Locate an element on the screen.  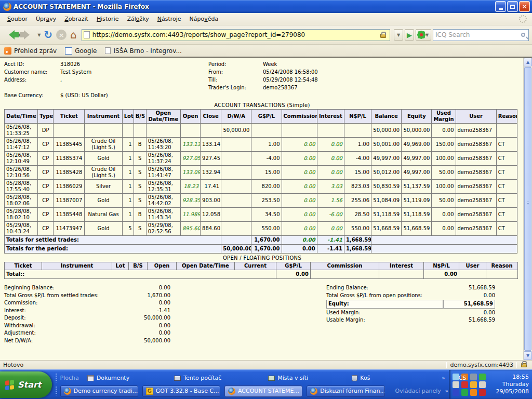
cell: CT is located at coordinates (507, 215).